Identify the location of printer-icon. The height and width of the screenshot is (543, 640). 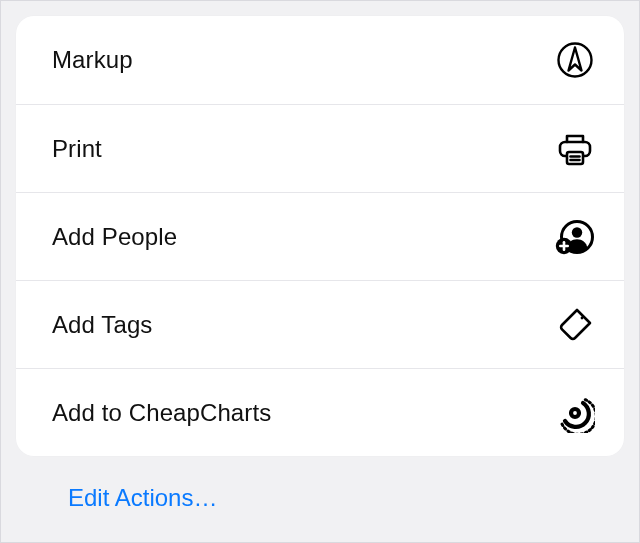
(575, 149).